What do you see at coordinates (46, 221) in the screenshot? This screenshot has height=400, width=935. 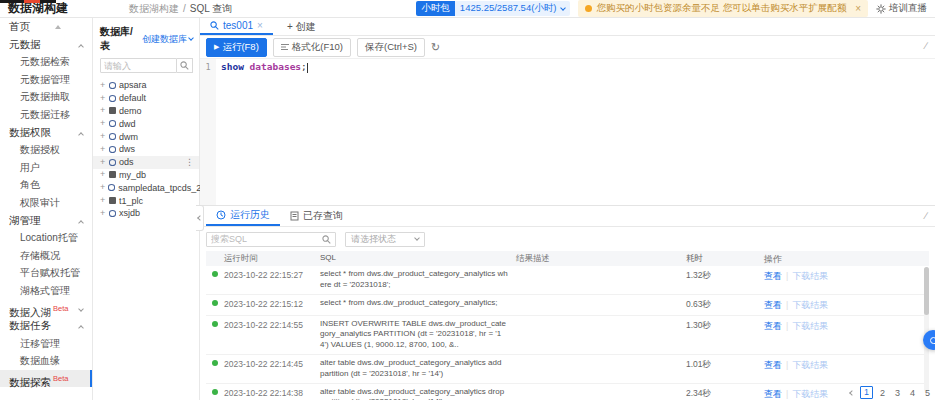 I see `sidebar-item-lake-management: 湖管理` at bounding box center [46, 221].